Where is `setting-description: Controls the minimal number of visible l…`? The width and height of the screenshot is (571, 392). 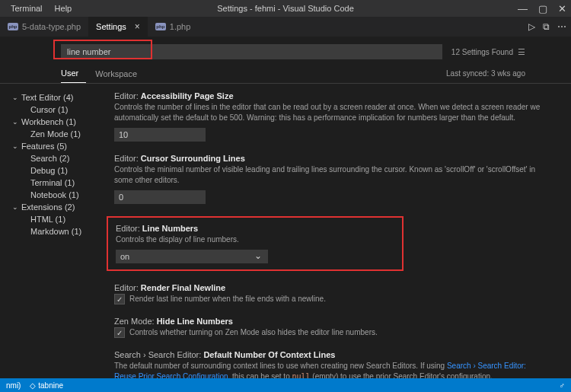
setting-description: Controls the minimal number of visible l… is located at coordinates (327, 175).